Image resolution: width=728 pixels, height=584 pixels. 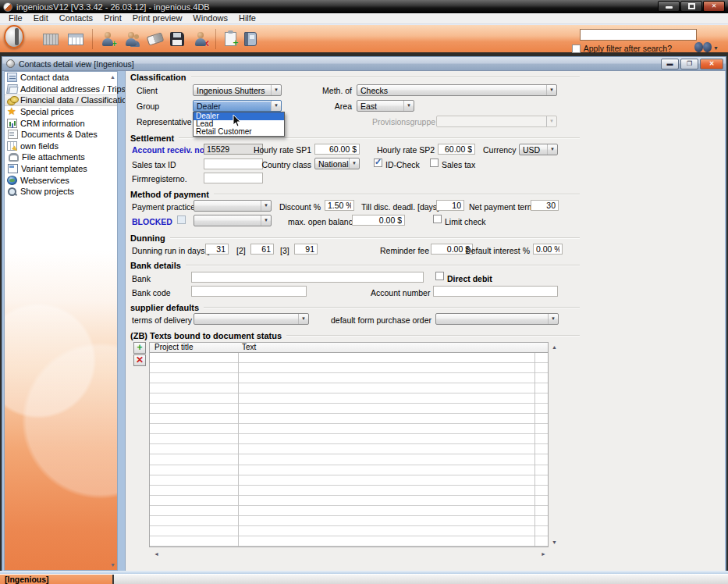 I want to click on sidebar-item-contact-data: Contact data, so click(x=61, y=78).